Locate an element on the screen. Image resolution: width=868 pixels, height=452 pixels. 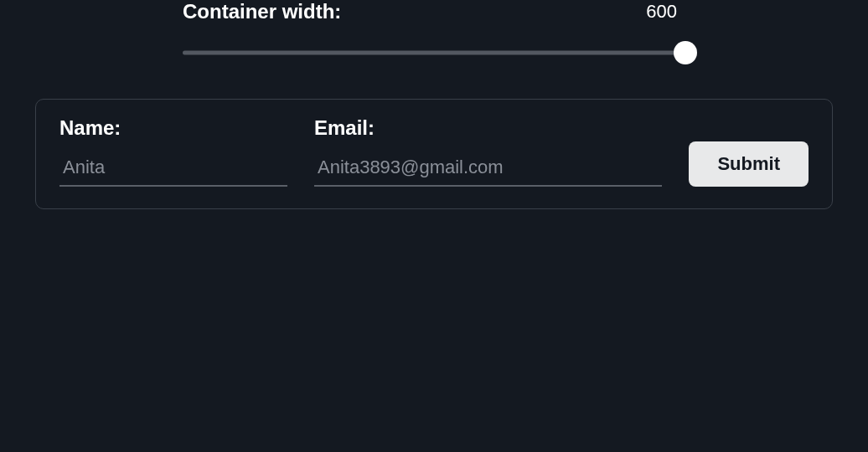
container-width-value: 600 is located at coordinates (665, 12).